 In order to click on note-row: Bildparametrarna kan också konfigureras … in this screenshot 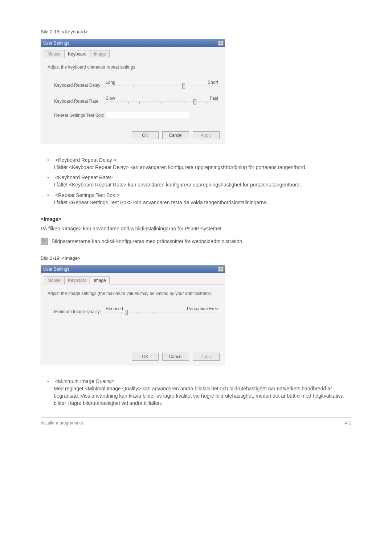, I will do `click(196, 242)`.